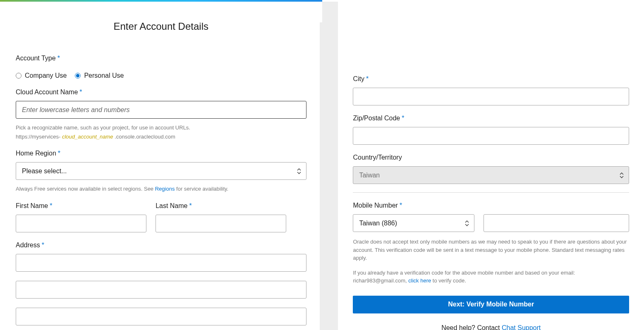  I want to click on panel-divider, so click(321, 176).